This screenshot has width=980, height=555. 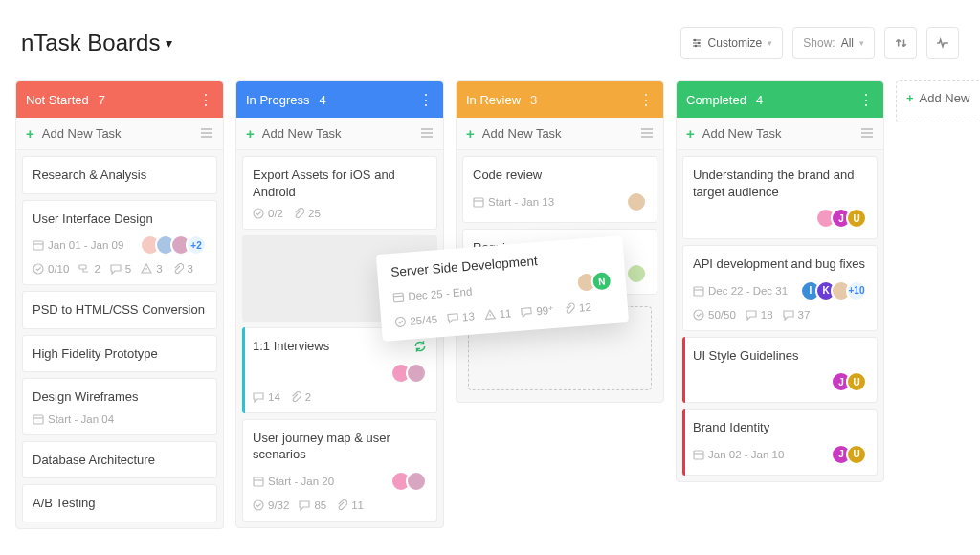 What do you see at coordinates (120, 175) in the screenshot?
I see `card-title: Research & Analysis` at bounding box center [120, 175].